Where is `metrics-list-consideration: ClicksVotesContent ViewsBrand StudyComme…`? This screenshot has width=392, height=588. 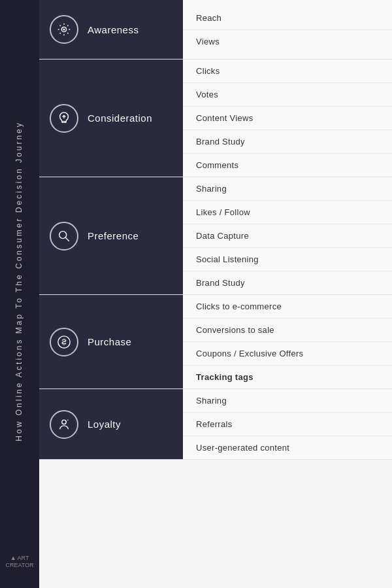 metrics-list-consideration: ClicksVotesContent ViewsBrand StudyComme… is located at coordinates (287, 118).